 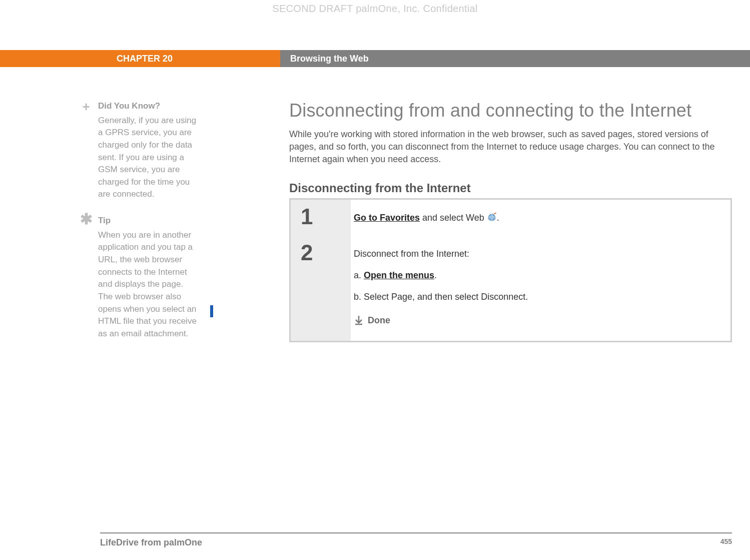 I want to click on step-1-row: 1 Go to Favorites and select Web ., so click(x=510, y=218).